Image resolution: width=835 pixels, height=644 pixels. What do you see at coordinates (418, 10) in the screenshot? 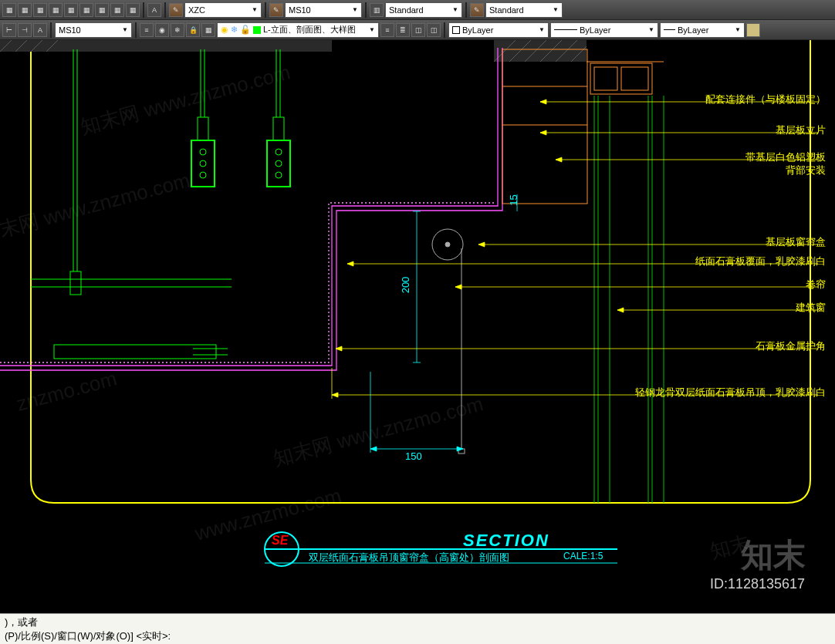
I see `toolbar-row-1: ▦ ▦ ▦ ▦ ▦ ▦ ▦ ▦ ▦ A ✎ XZC ▼ ✎ MS10 ▼ ▥ S…` at bounding box center [418, 10].